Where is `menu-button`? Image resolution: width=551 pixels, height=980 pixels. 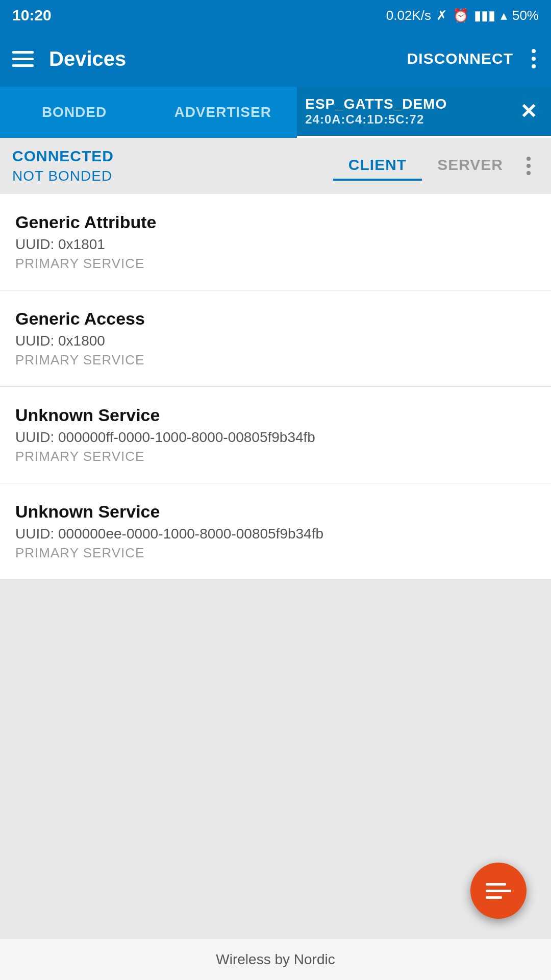 menu-button is located at coordinates (23, 59).